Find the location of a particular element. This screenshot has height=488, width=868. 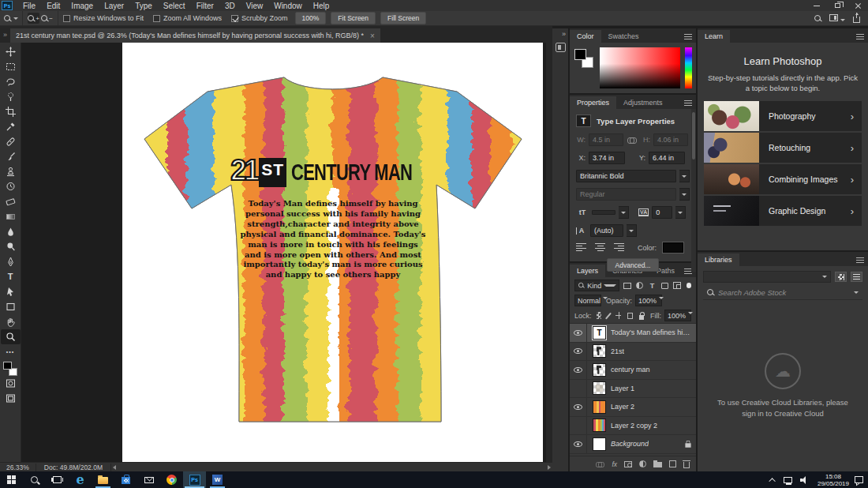

filter-smart-objects-icon is located at coordinates (677, 286).